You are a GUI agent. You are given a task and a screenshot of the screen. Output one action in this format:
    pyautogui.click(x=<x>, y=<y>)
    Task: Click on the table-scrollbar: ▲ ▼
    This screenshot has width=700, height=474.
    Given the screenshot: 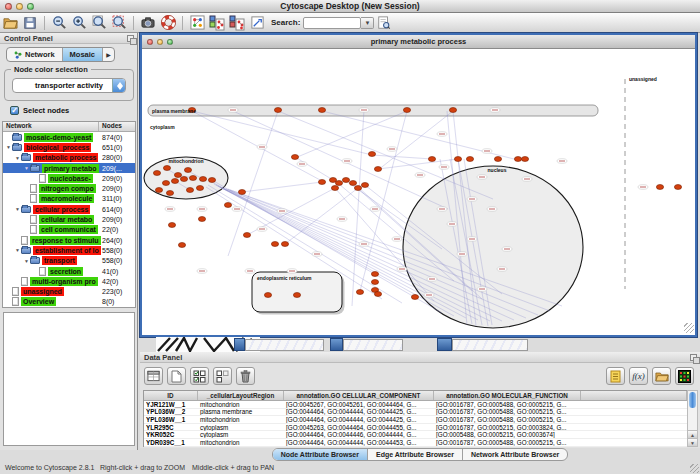 What is the action you would take?
    pyautogui.click(x=692, y=418)
    